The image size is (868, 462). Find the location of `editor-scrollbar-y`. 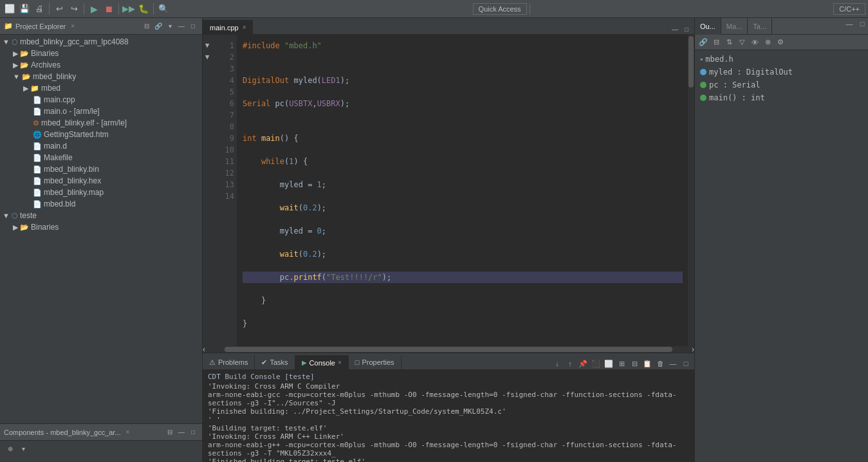

editor-scrollbar-y is located at coordinates (691, 190).